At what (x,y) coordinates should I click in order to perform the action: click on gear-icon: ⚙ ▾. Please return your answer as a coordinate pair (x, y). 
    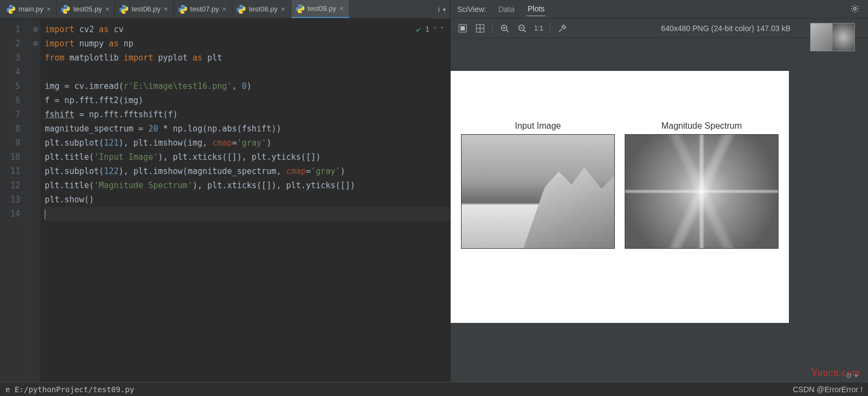
    Looking at the image, I should click on (852, 375).